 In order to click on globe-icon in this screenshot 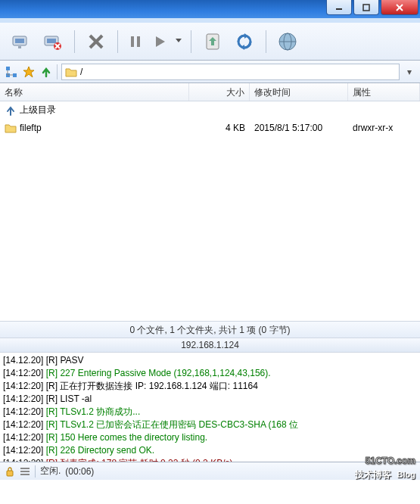, I will do `click(288, 42)`.